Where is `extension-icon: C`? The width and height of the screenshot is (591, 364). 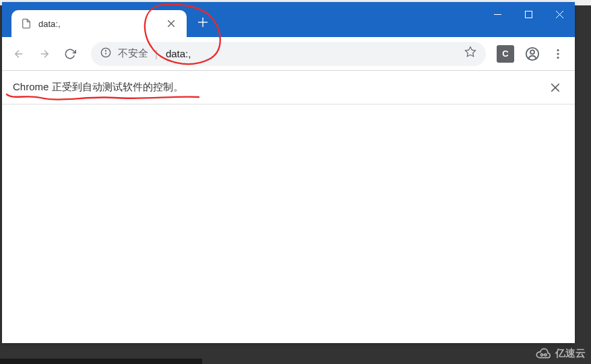
extension-icon: C is located at coordinates (505, 54).